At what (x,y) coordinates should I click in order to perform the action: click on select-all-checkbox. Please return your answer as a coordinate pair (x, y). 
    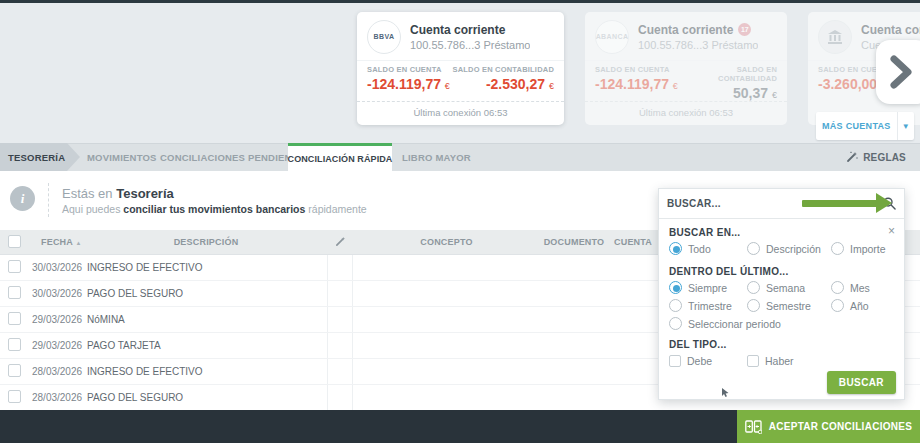
    Looking at the image, I should click on (14, 242).